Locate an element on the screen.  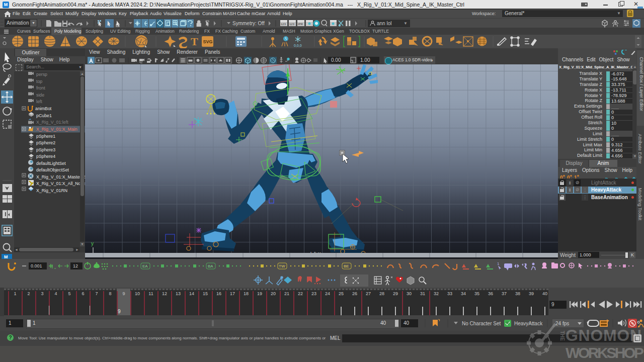
svg-text: defaultLightSet is located at coordinates (51, 163).